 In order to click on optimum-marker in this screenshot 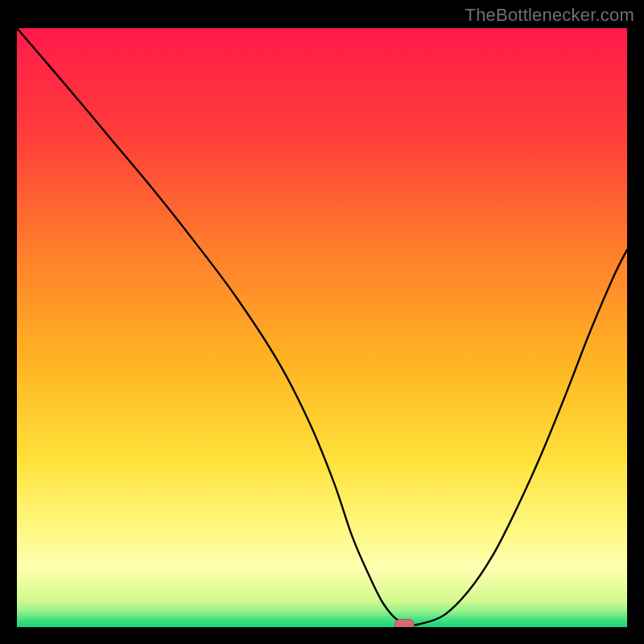, I will do `click(404, 623)`.